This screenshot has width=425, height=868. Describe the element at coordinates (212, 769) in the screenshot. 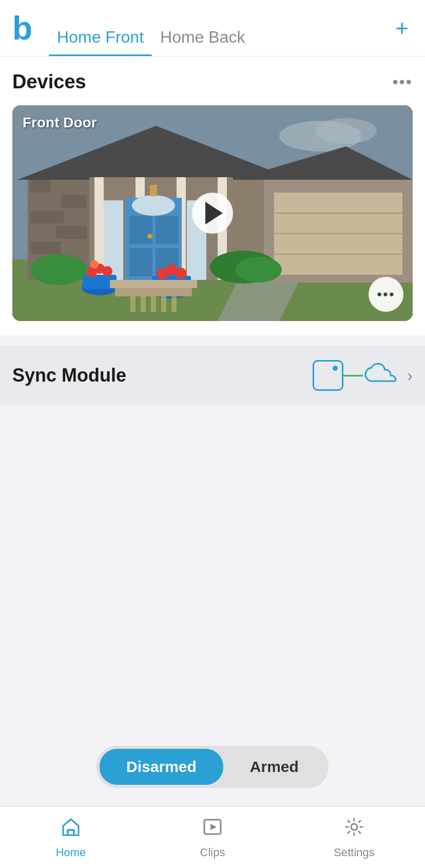

I see `arm-toggle-container: Disarmed Armed` at that location.